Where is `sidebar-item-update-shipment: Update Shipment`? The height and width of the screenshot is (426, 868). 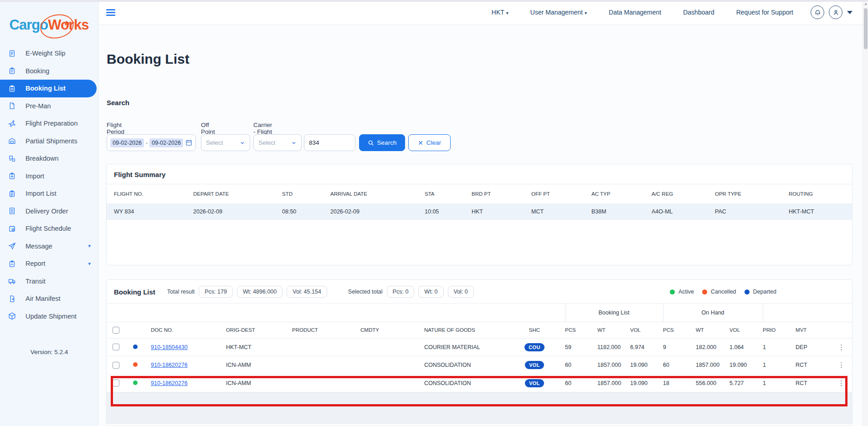 sidebar-item-update-shipment: Update Shipment is located at coordinates (49, 317).